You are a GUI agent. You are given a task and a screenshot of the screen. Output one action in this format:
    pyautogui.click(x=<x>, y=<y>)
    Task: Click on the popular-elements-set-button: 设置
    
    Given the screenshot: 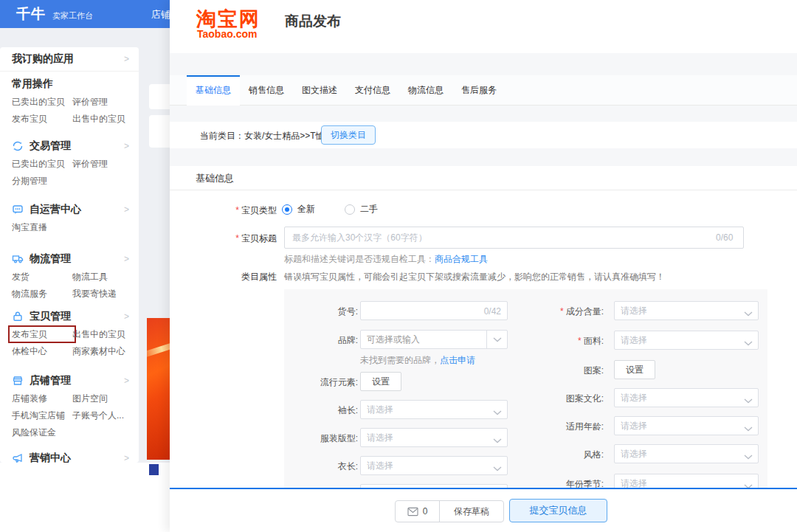 What is the action you would take?
    pyautogui.click(x=381, y=381)
    